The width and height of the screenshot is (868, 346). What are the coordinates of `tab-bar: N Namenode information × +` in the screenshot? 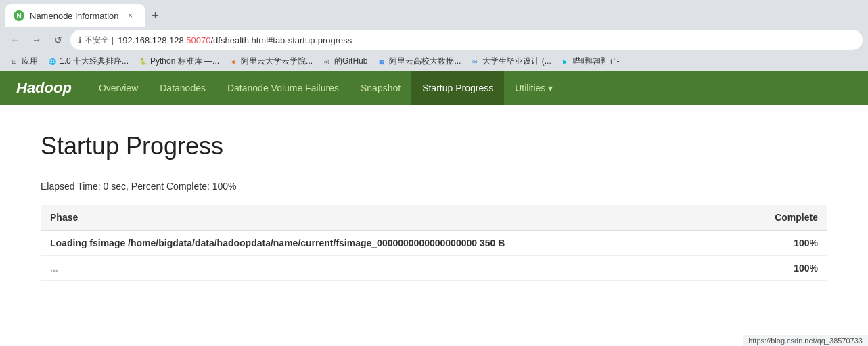 It's located at (434, 14).